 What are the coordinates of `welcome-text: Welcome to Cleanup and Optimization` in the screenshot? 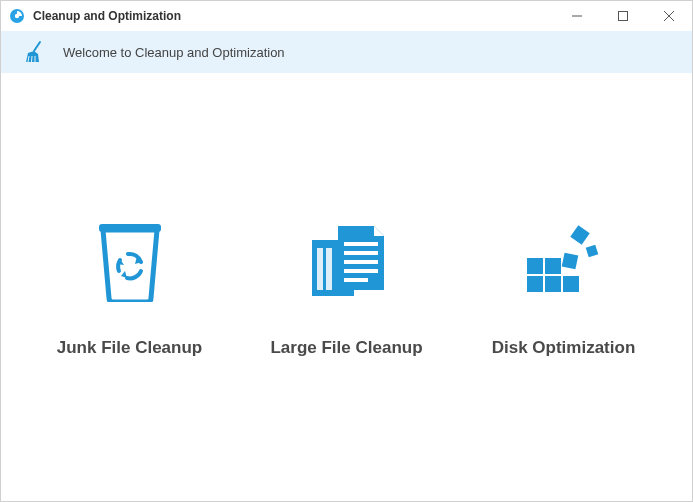 It's located at (174, 52).